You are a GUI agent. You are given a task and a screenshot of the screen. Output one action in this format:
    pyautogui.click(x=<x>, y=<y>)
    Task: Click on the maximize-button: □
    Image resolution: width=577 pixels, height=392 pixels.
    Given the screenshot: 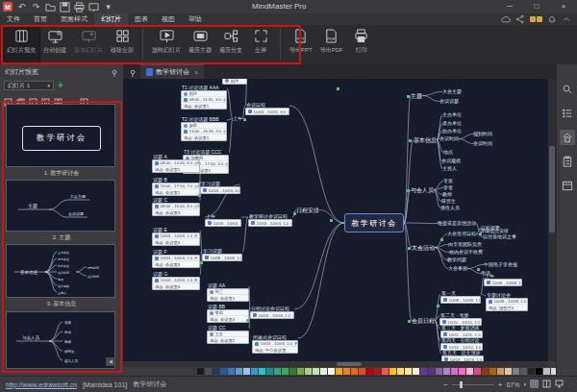 What is the action you would take?
    pyautogui.click(x=537, y=7)
    